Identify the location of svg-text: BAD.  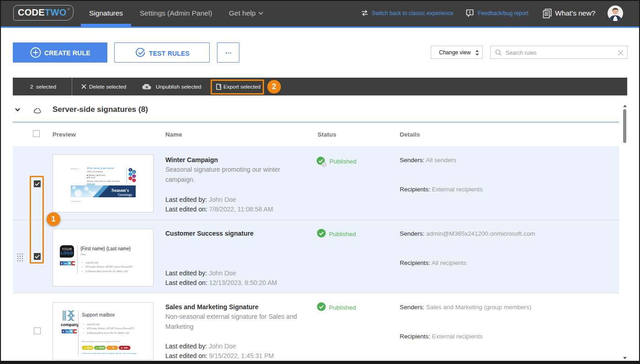
(126, 348).